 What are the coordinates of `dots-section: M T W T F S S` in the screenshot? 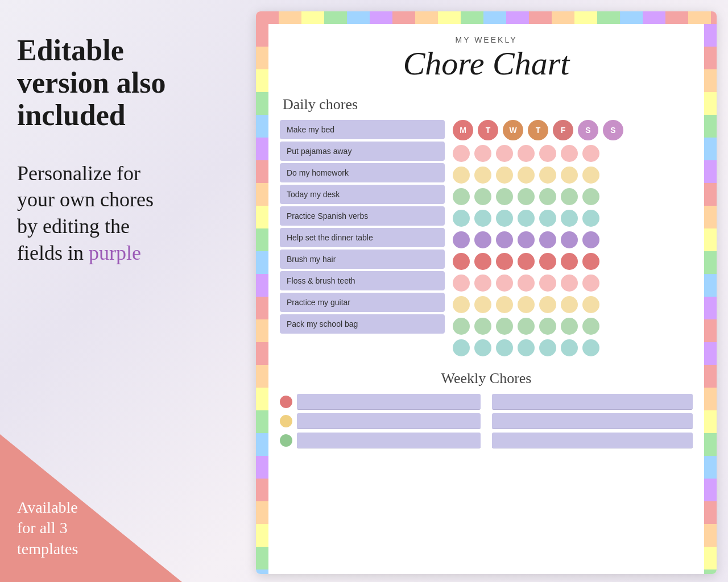 It's located at (572, 240).